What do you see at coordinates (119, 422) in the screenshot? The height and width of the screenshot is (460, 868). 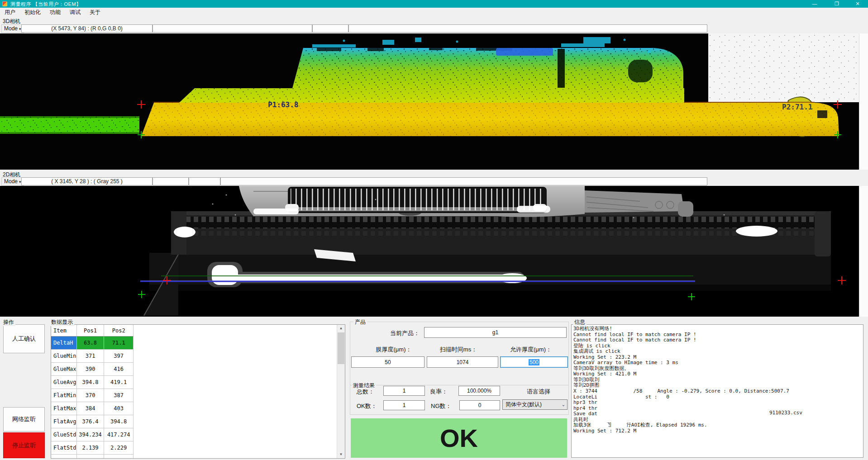 I see `cell-pos2: 394.8` at bounding box center [119, 422].